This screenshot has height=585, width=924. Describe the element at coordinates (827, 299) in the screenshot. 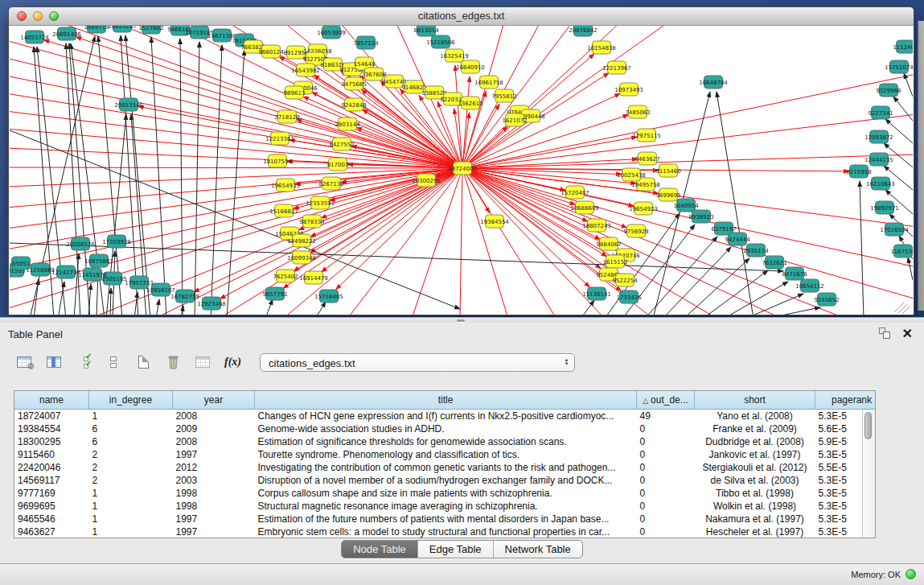

I see `network-node: 9245652` at that location.